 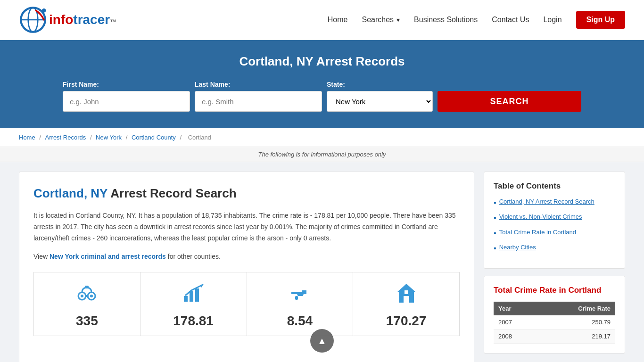 I want to click on violent-value: 8.54, so click(x=300, y=321).